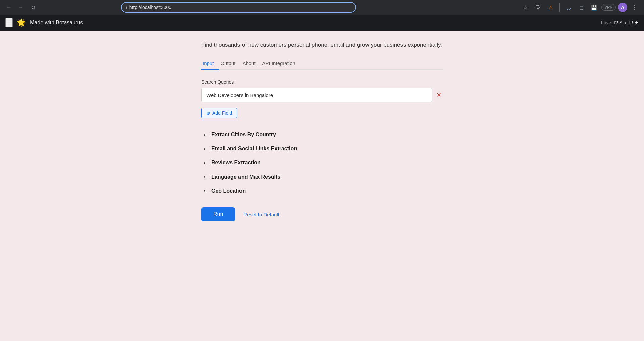  What do you see at coordinates (210, 64) in the screenshot?
I see `tab-input: Input` at bounding box center [210, 64].